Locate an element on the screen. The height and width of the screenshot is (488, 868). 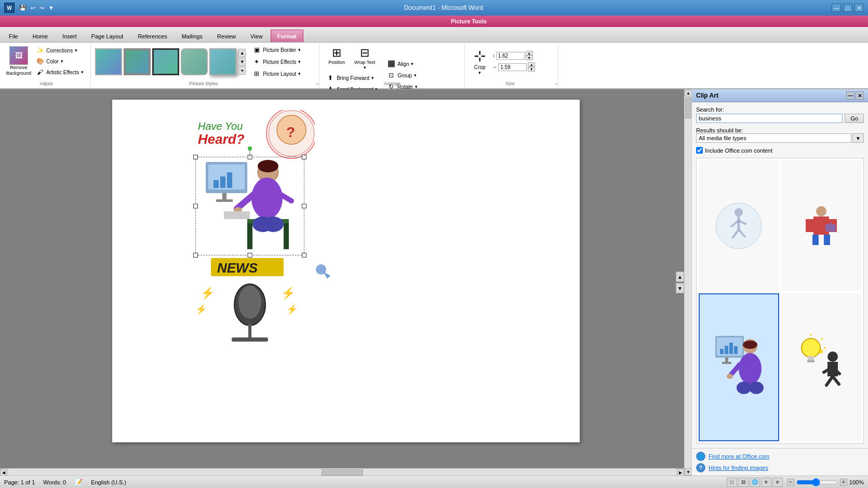
customize-quick-btn: ▼ is located at coordinates (51, 8).